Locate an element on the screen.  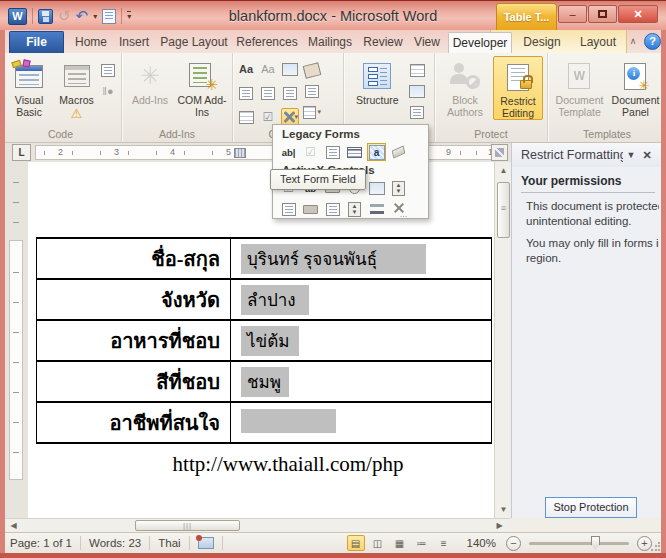
table-column-marker is located at coordinates (240, 153).